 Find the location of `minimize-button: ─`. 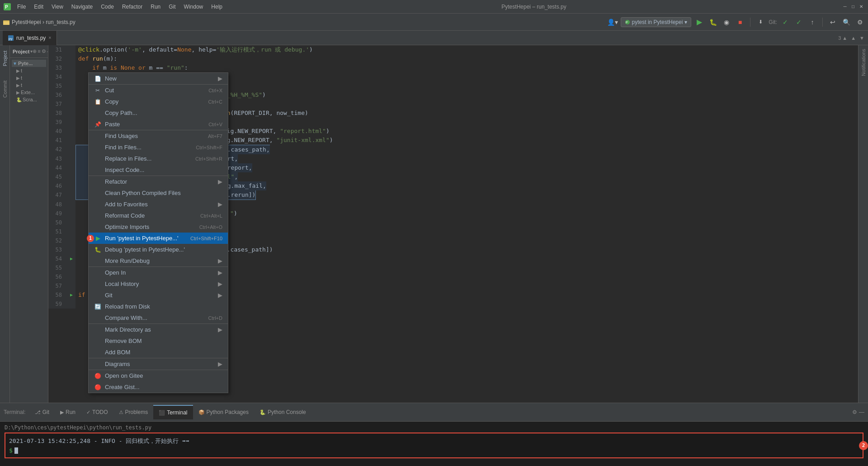

minimize-button: ─ is located at coordinates (845, 7).